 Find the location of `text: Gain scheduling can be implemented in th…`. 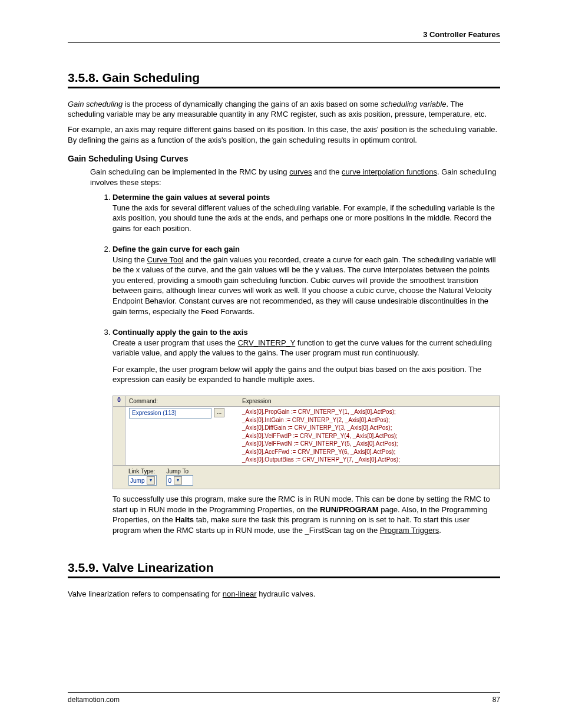

text: Gain scheduling can be implemented in th… is located at coordinates (190, 172).